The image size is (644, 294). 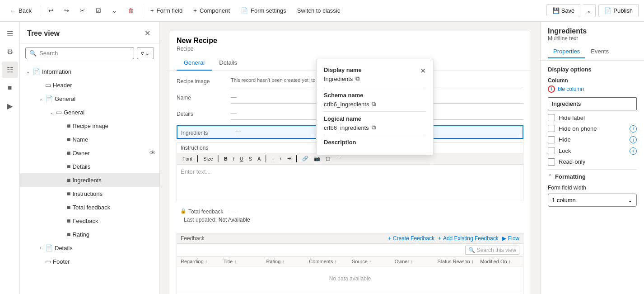 I want to click on component-button: + Component, so click(x=211, y=11).